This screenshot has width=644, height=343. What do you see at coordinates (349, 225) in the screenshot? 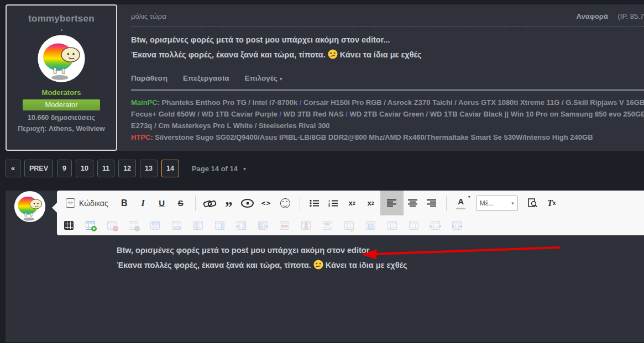
I see `edit-cell-button` at bounding box center [349, 225].